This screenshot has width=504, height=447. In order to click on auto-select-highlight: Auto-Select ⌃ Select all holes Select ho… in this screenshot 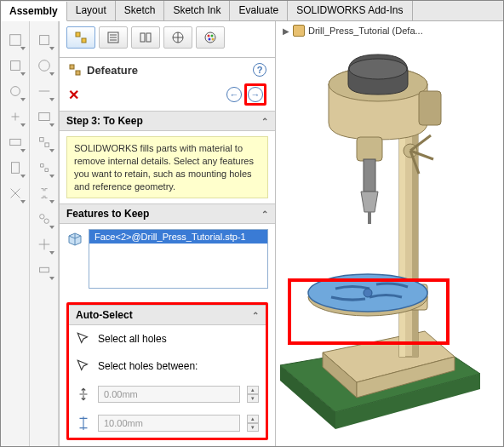, I will do `click(167, 371)`.